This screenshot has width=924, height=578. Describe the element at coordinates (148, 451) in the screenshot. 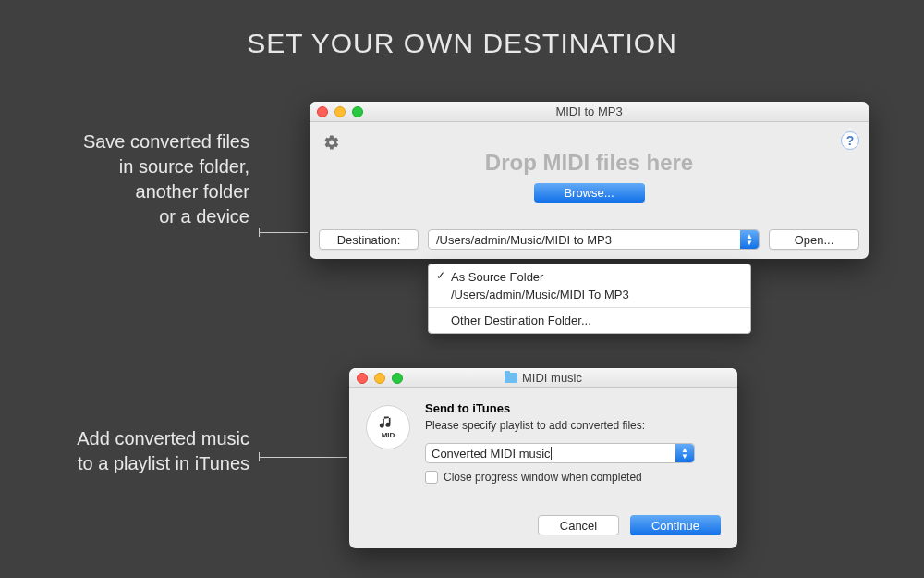

I see `caption-itunes-playlist: Add converted musicto a playlist in iTun…` at that location.